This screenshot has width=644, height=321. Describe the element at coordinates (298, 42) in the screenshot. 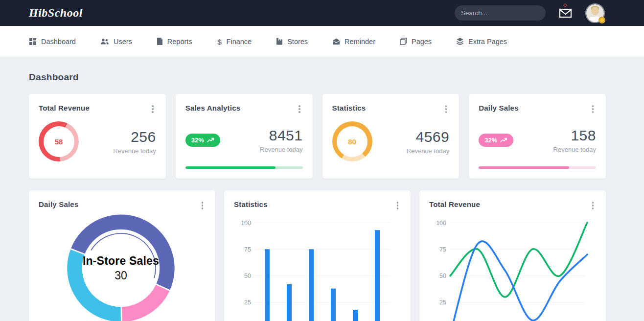

I see `nav-item-label: Stores` at that location.